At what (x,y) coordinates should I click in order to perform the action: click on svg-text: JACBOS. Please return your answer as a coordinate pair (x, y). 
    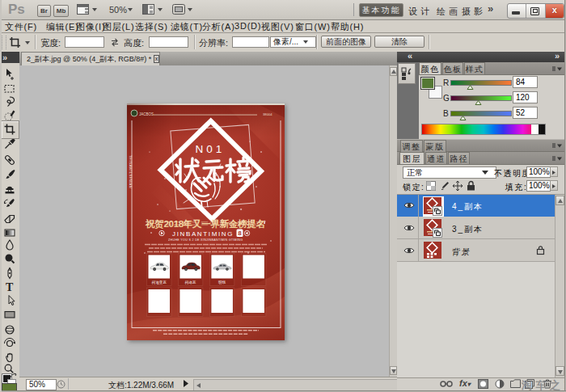
    Looking at the image, I should click on (146, 115).